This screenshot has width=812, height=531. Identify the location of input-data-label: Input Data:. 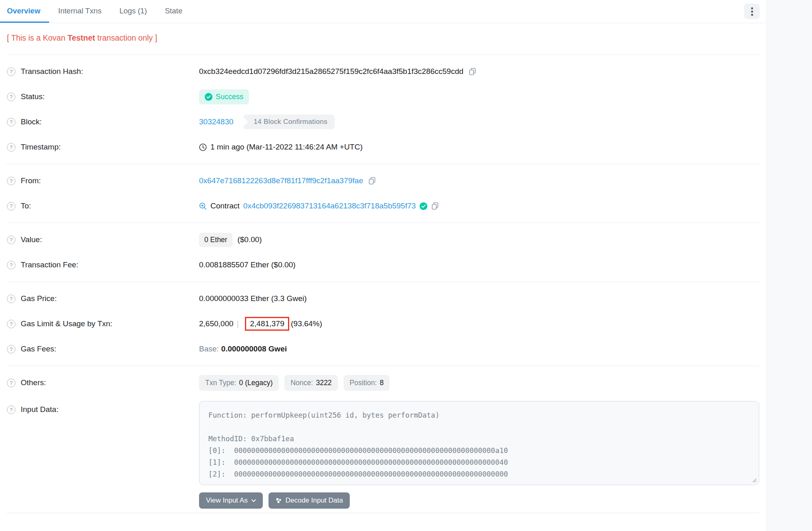
(40, 410).